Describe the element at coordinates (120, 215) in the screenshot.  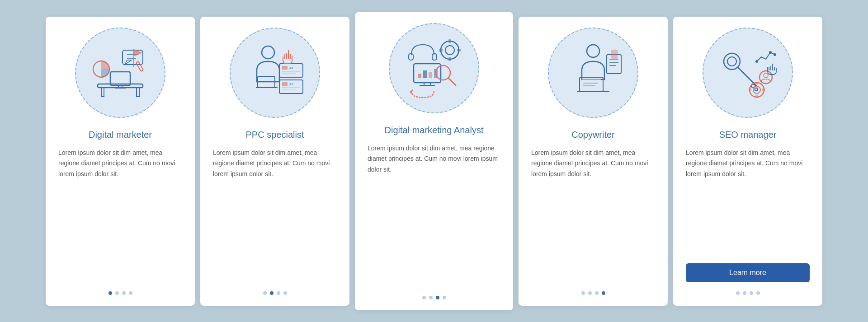
I see `card-text-digital-marketer: Lorem ipsum dolor sit dim amet, mea regi…` at that location.